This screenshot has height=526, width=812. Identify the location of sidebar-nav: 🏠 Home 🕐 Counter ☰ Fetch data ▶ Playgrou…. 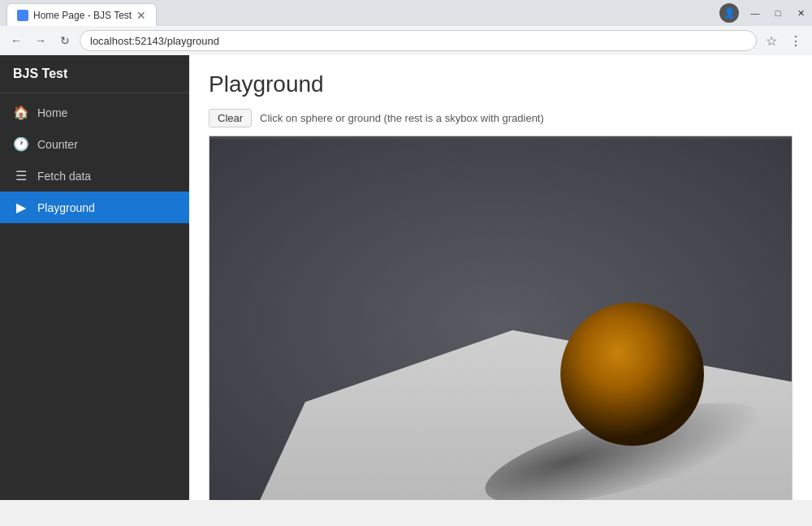
(94, 158).